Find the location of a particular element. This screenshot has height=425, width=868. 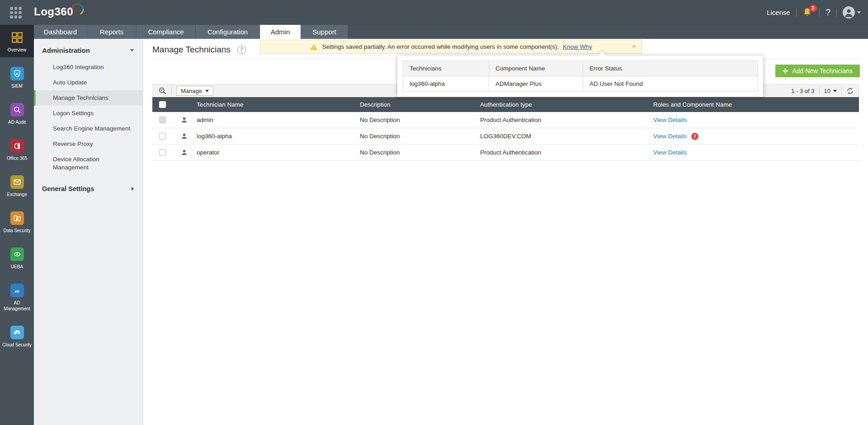

error-details-popup: Technicians Component Name Error Status … is located at coordinates (580, 76).